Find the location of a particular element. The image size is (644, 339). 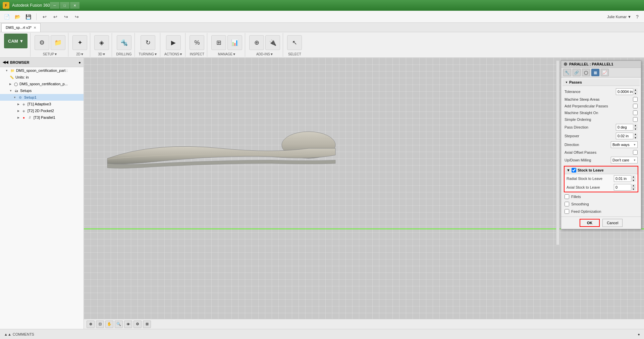

ok-button: OK is located at coordinates (590, 223).